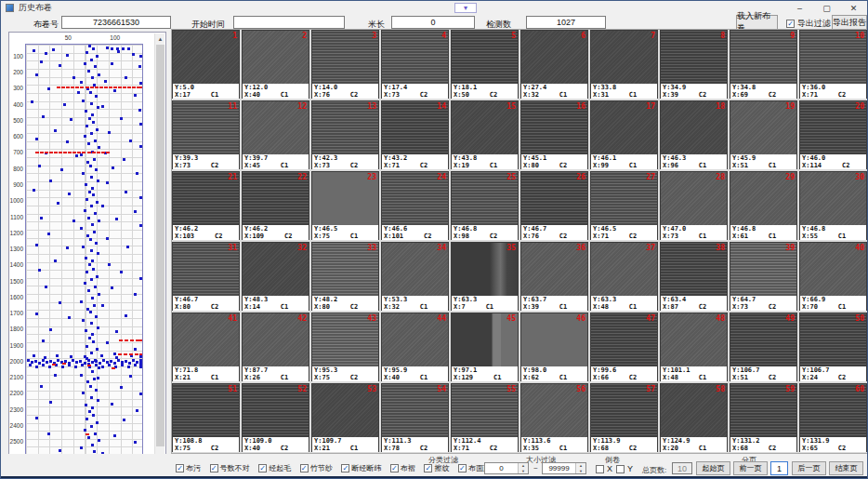  Describe the element at coordinates (566, 22) in the screenshot. I see `count-field: 1027` at that location.